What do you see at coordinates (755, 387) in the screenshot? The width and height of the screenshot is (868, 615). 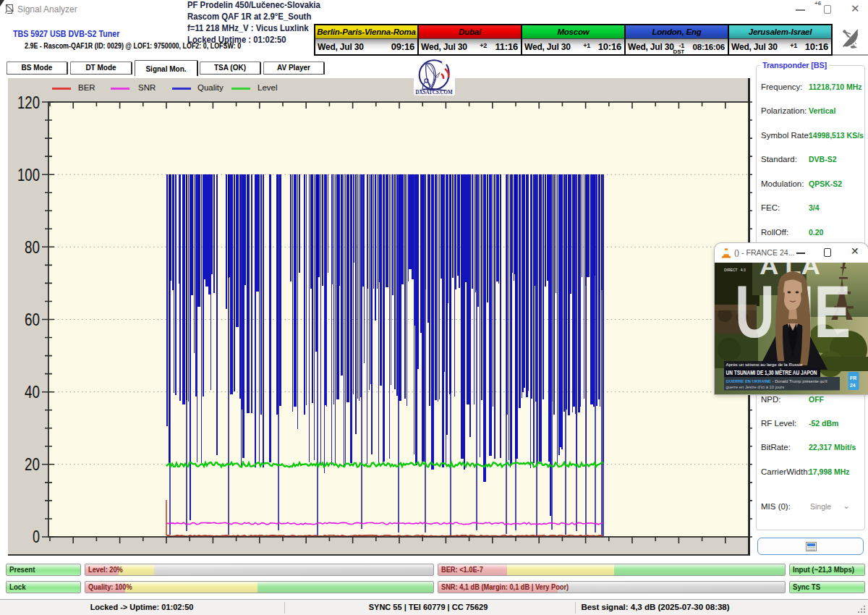 I see `svg-text:guerre en Jestre d'ici à 10 jo: guerre en Jestre d'ici à 10 jours` at bounding box center [755, 387].